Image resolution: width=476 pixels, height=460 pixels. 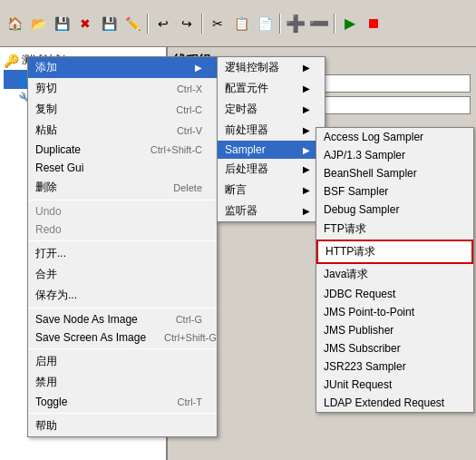 What do you see at coordinates (296, 24) in the screenshot?
I see `add-btn: ➕` at bounding box center [296, 24].